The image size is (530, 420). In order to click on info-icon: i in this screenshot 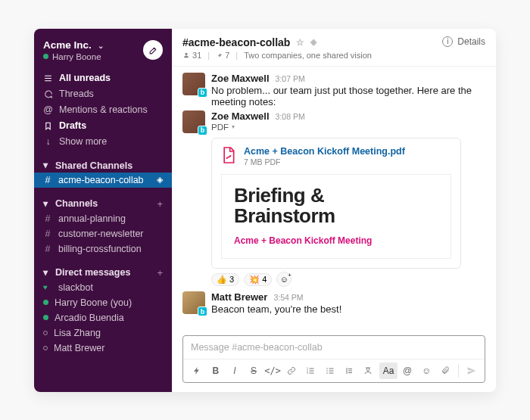, I will do `click(447, 42)`.